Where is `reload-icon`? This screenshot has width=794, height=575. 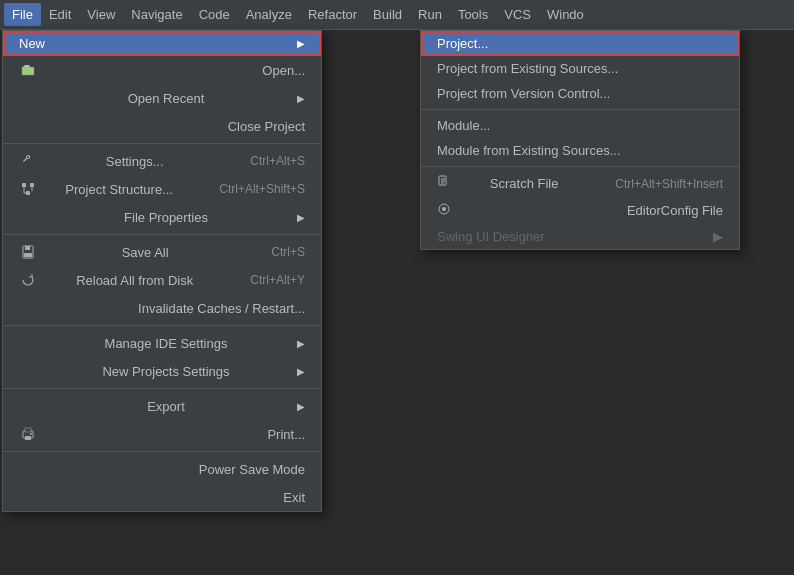
reload-icon is located at coordinates (28, 280).